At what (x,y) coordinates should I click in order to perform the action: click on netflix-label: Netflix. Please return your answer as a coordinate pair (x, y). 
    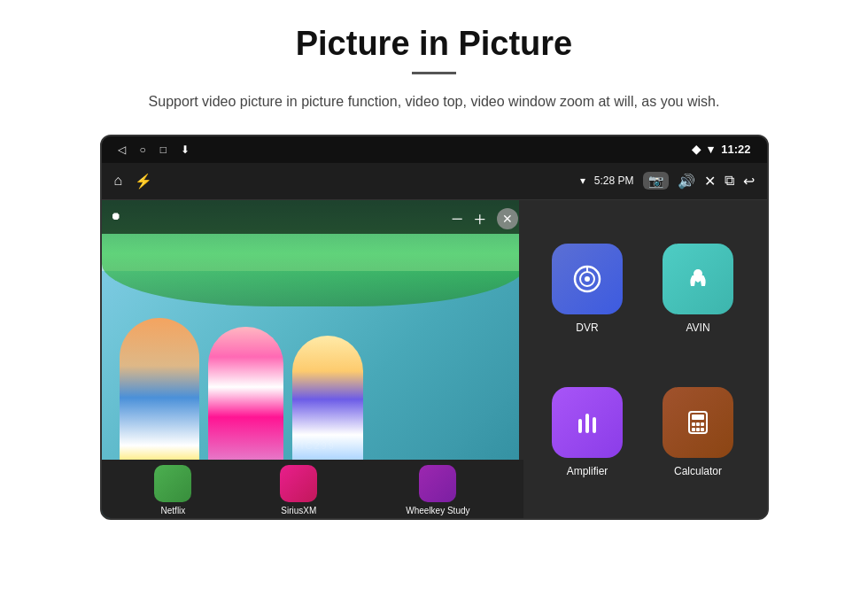
    Looking at the image, I should click on (174, 510).